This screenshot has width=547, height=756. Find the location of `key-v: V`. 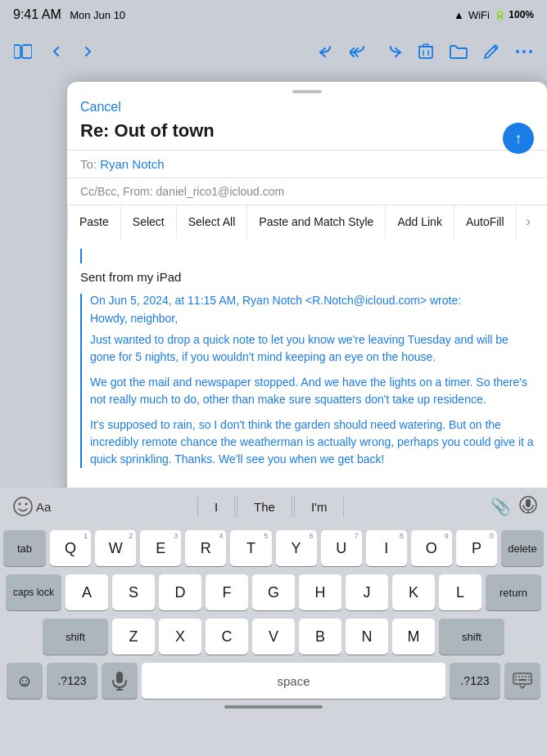

key-v: V is located at coordinates (274, 637).